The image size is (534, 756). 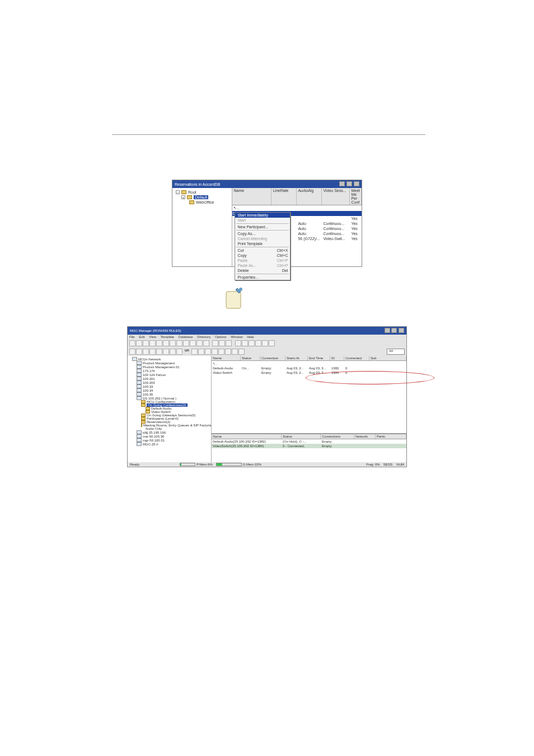 What do you see at coordinates (221, 337) in the screenshot?
I see `menu-options: Options` at bounding box center [221, 337].